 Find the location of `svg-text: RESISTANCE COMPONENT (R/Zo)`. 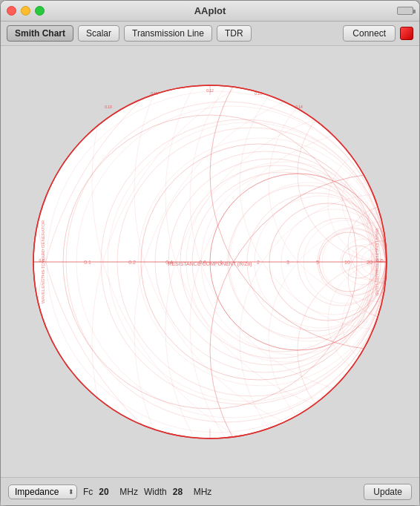

svg-text: RESISTANCE COMPONENT (R/Zo) is located at coordinates (209, 264).